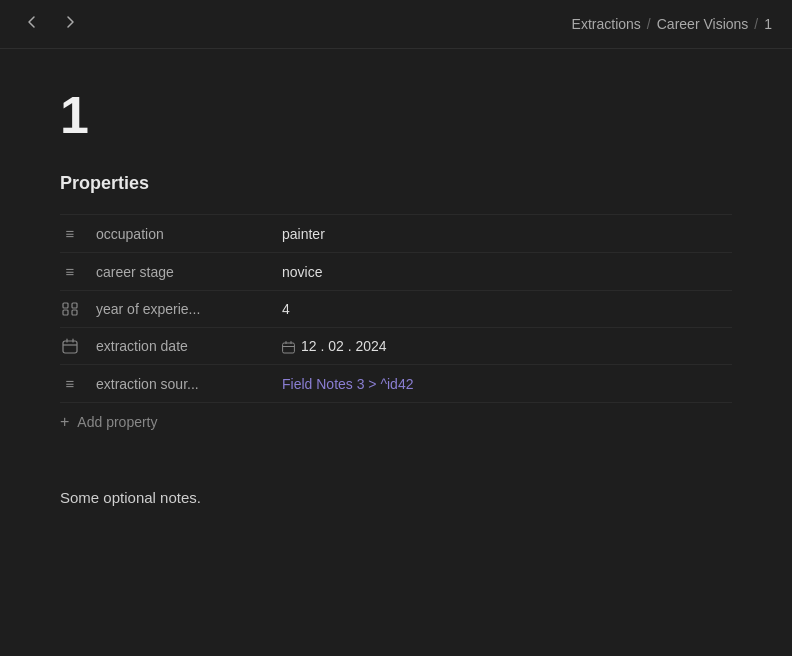 The image size is (792, 656). Describe the element at coordinates (396, 346) in the screenshot. I see `property-row-extraction-date: extraction date 12 . 02 . 2024` at that location.